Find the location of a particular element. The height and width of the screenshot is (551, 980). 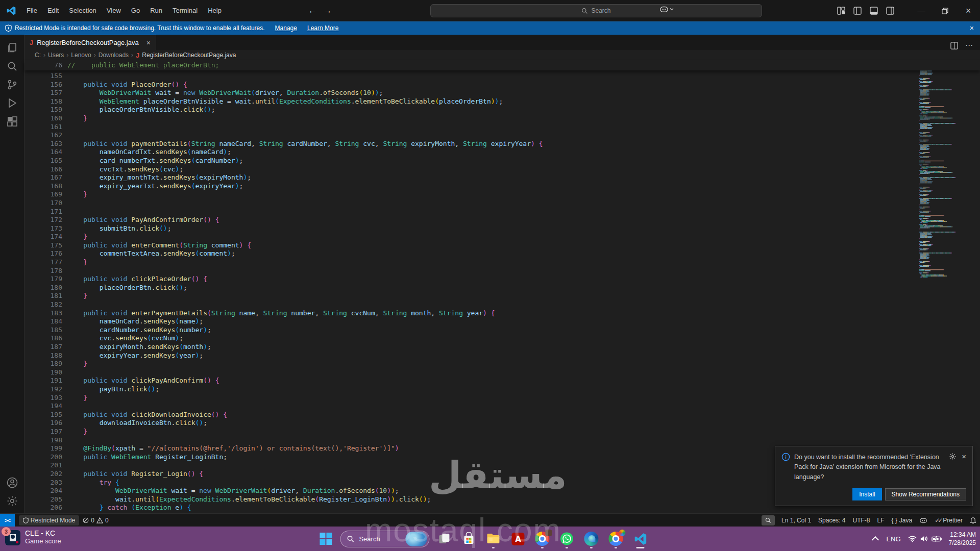

screencast-zoom-button is located at coordinates (768, 520).